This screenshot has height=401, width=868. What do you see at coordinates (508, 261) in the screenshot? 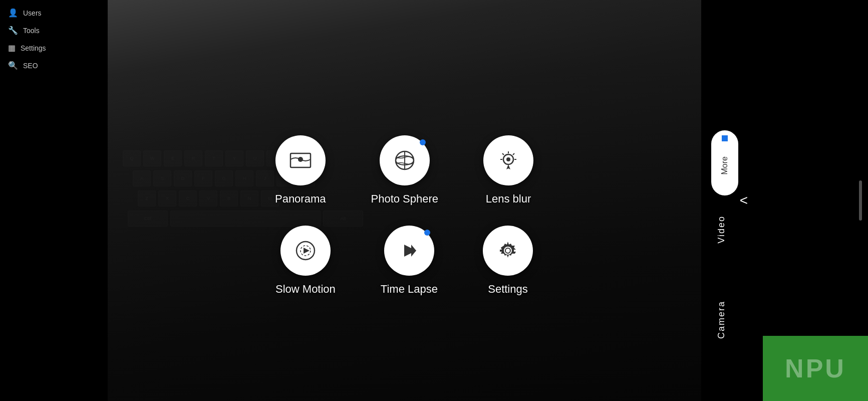
I see `mode-settings: Settings` at bounding box center [508, 261].